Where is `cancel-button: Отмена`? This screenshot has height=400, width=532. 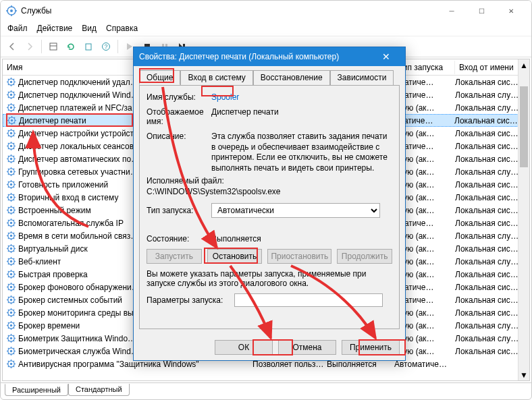 cancel-button: Отмена is located at coordinates (307, 347).